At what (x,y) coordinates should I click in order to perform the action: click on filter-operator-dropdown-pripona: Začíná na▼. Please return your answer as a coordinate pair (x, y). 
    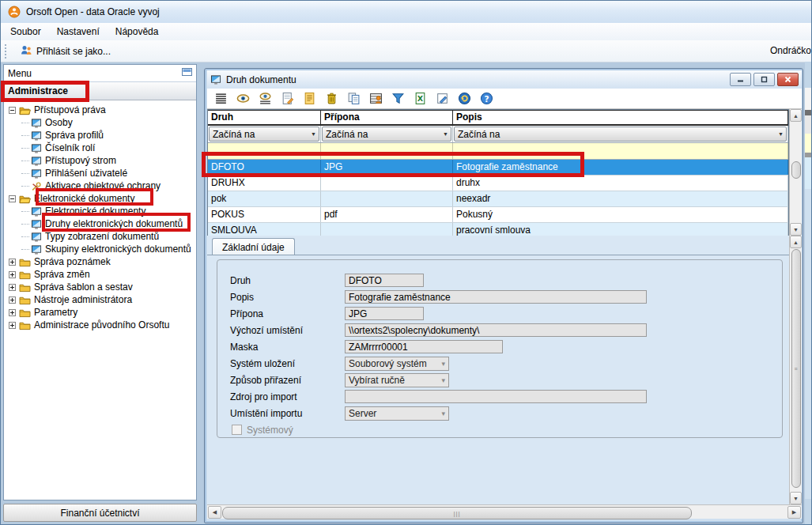
    Looking at the image, I should click on (387, 134).